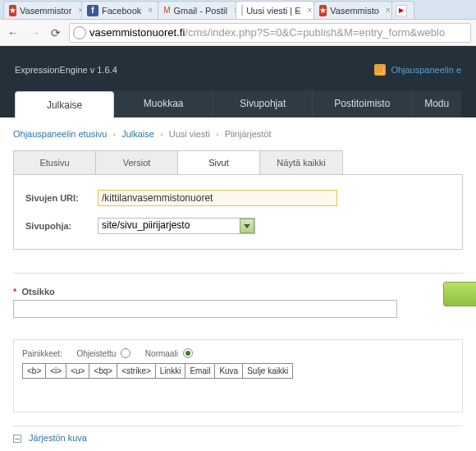  I want to click on title-label-text: Otsikko, so click(38, 292).